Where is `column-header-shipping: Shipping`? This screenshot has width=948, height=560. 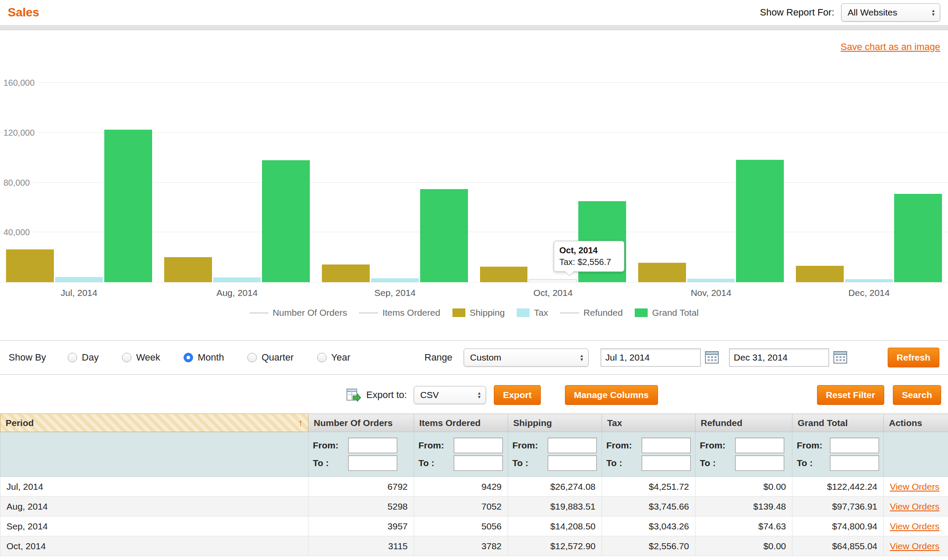
column-header-shipping: Shipping is located at coordinates (555, 423).